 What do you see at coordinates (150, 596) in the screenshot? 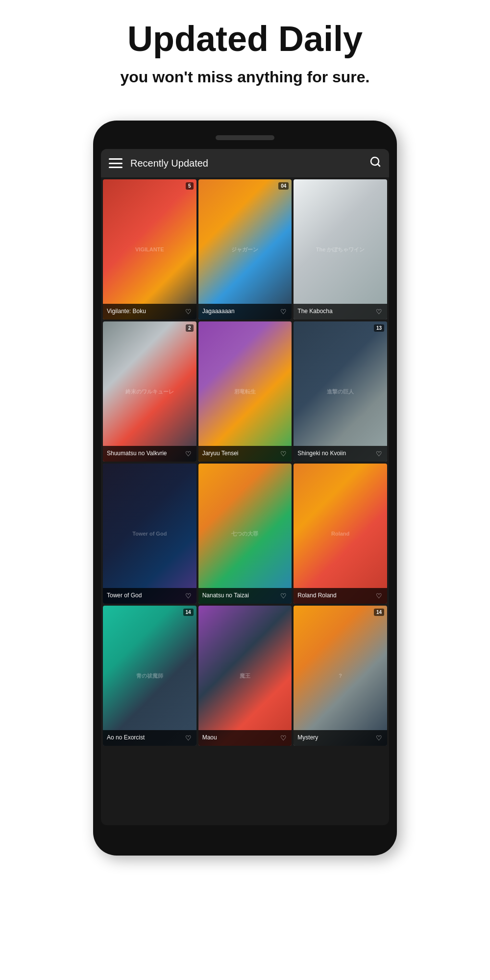
I see `manga-info-tower: Tower of God♡` at bounding box center [150, 596].